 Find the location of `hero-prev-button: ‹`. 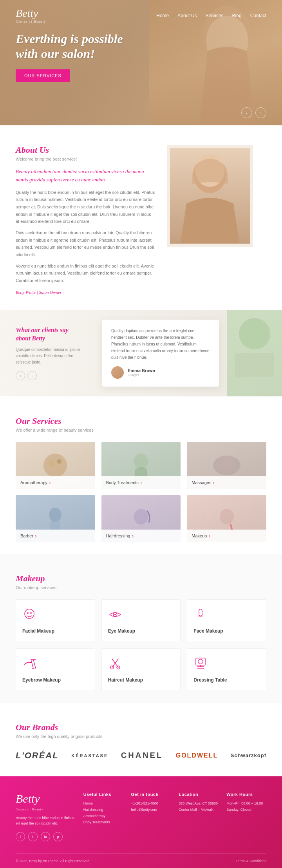

hero-prev-button: ‹ is located at coordinates (247, 113).